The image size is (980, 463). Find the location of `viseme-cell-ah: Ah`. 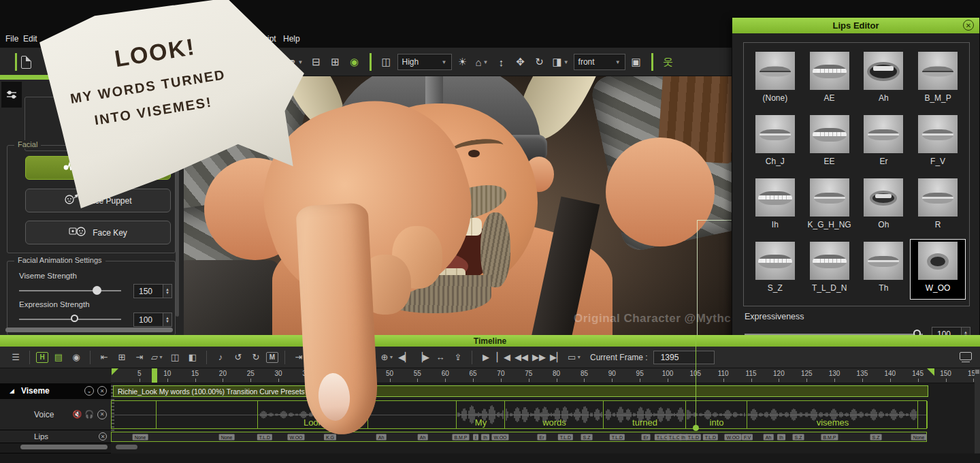

viseme-cell-ah: Ah is located at coordinates (884, 79).